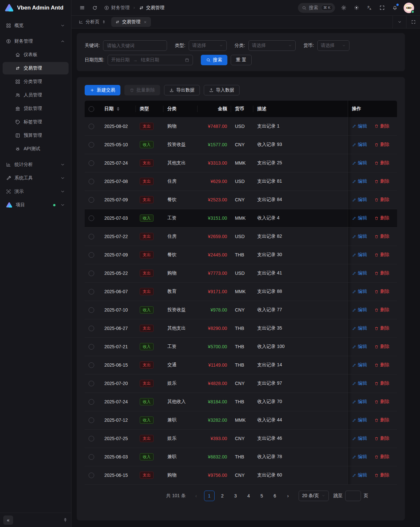 The width and height of the screenshot is (420, 527). What do you see at coordinates (35, 55) in the screenshot?
I see `sidebar-item-dashboard: 仪表板` at bounding box center [35, 55].